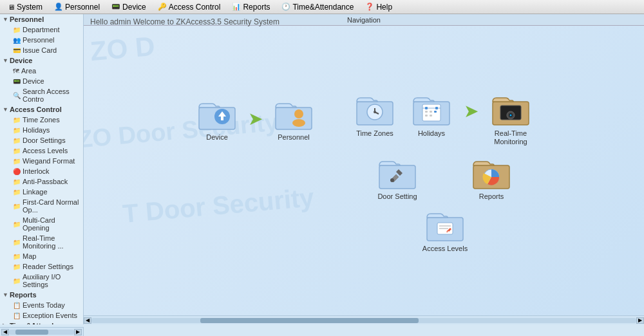 The height and width of the screenshot is (336, 644). What do you see at coordinates (364, 320) in the screenshot?
I see `content-scrollbar: ◀ ▶` at bounding box center [364, 320].